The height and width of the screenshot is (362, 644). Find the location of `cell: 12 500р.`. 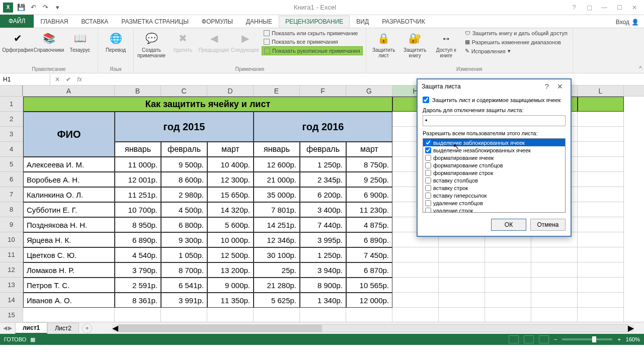

cell: 12 500р. is located at coordinates (230, 255).